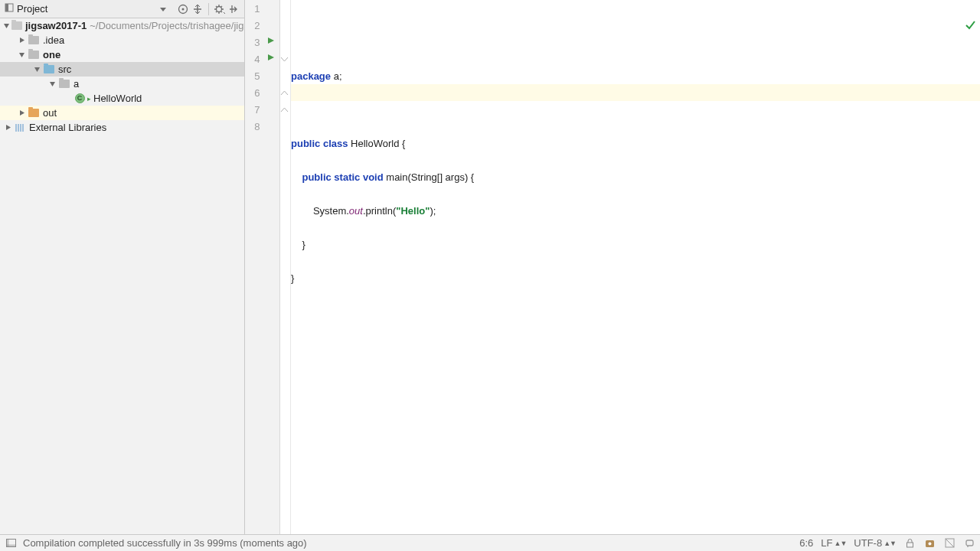 The image size is (980, 551). Describe the element at coordinates (286, 267) in the screenshot. I see `fold-bar` at that location.